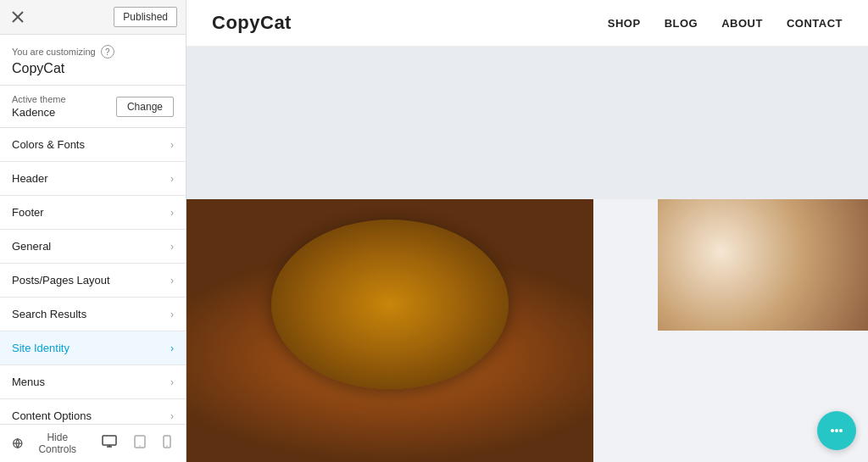 This screenshot has height=462, width=868. Describe the element at coordinates (837, 431) in the screenshot. I see `chat-icon` at that location.